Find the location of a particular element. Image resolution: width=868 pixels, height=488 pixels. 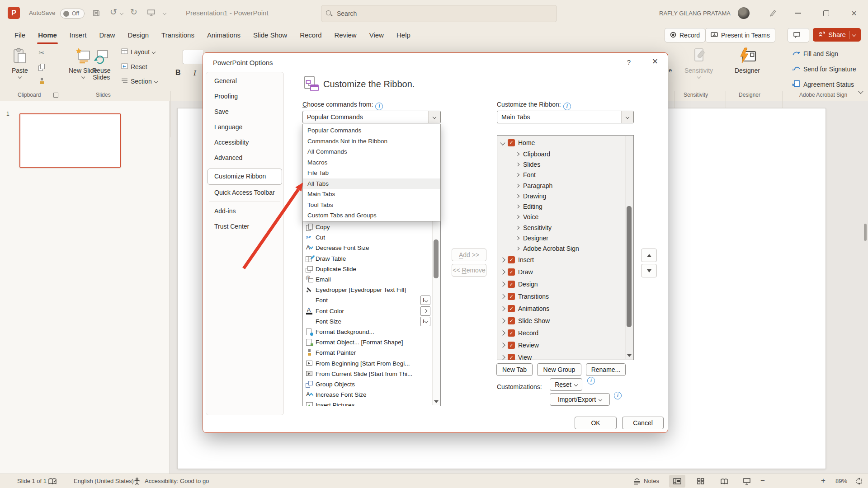

dropdown-option-file-tab: File Tab is located at coordinates (372, 173).